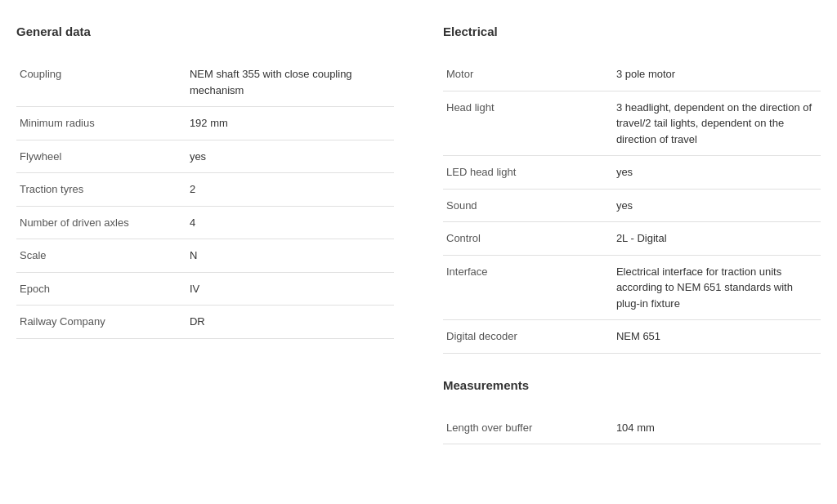 The height and width of the screenshot is (504, 837). I want to click on table-row: Flywheel yes, so click(205, 157).